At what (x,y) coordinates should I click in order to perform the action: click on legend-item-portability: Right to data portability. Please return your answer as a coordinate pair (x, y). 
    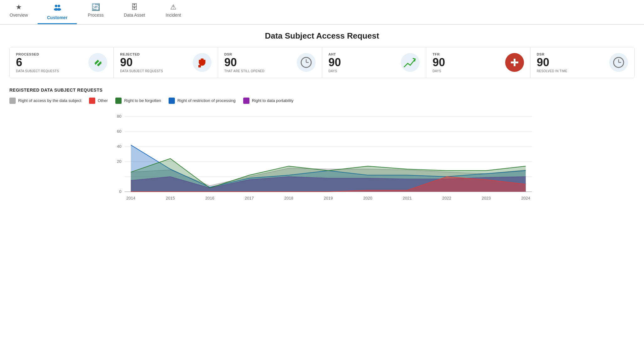
    Looking at the image, I should click on (268, 101).